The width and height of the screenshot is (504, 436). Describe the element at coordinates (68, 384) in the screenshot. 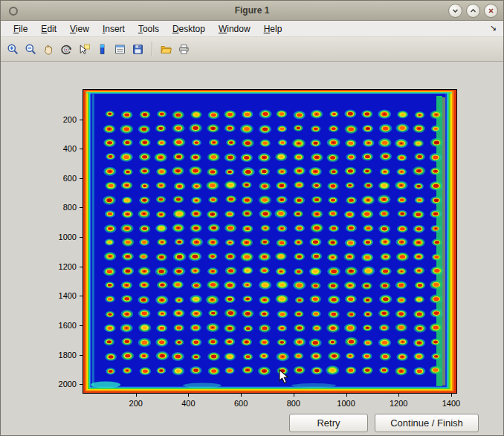

I see `y-tick-label: 2000` at that location.